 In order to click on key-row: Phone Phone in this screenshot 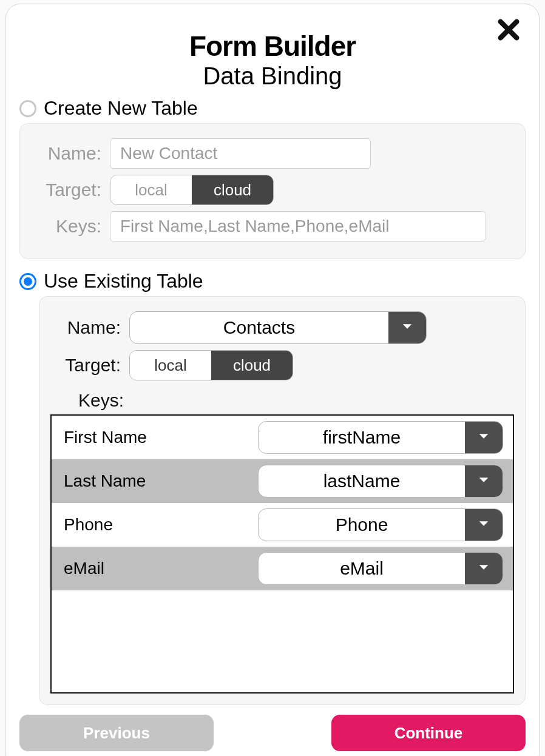, I will do `click(282, 525)`.